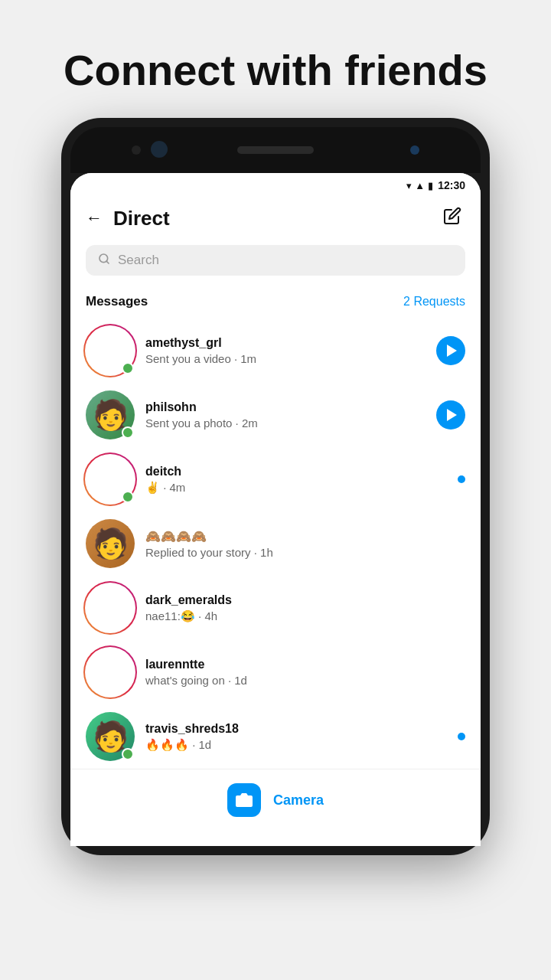  I want to click on message-content: laurenntte what's going on · 1d, so click(300, 672).